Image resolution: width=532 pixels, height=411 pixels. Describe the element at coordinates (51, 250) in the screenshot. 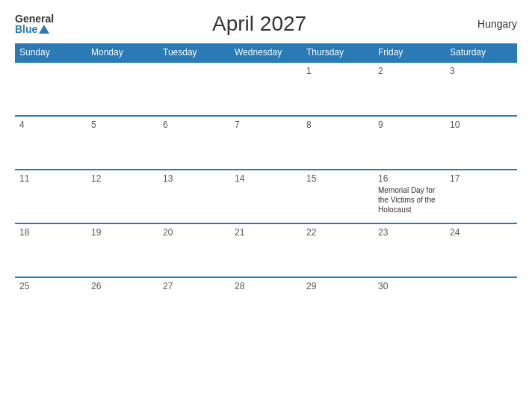

I see `calendar-cell: 18` at that location.